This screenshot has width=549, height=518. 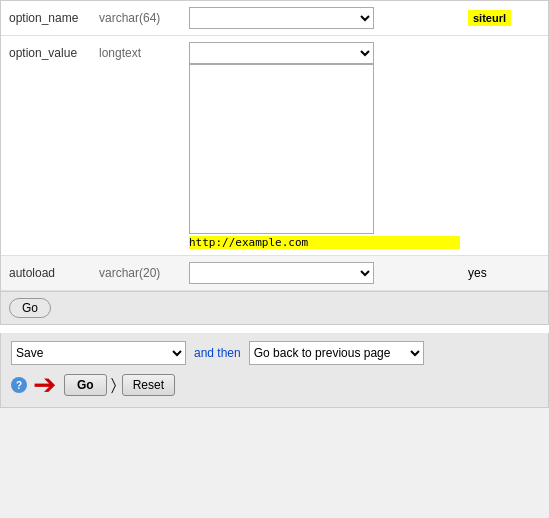 I want to click on field-type-option-value: longtext, so click(x=144, y=51).